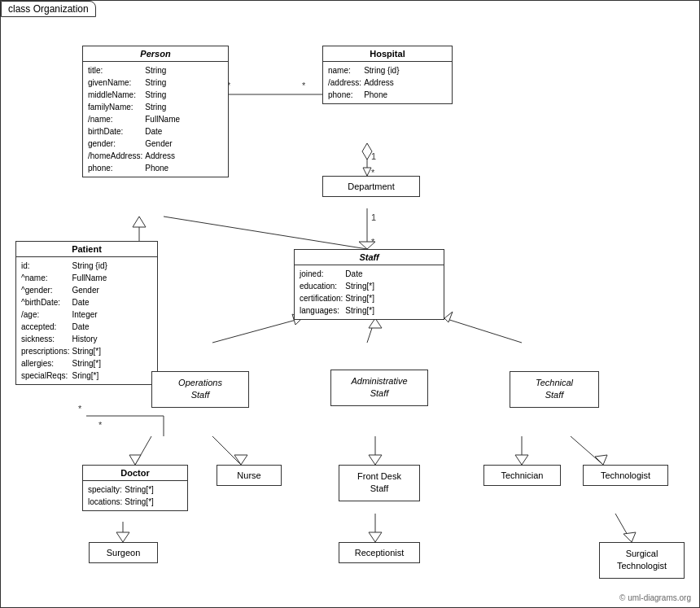  Describe the element at coordinates (86, 249) in the screenshot. I see `patient-title: Patient` at that location.